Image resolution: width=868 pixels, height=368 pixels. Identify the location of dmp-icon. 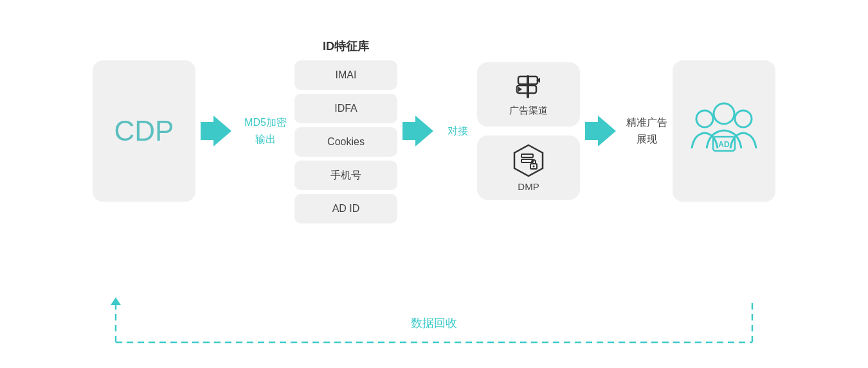
(529, 161).